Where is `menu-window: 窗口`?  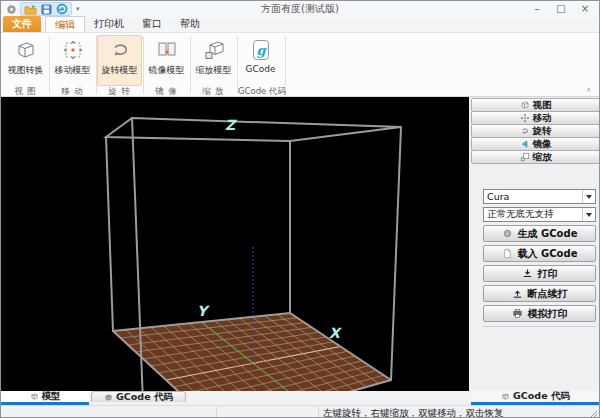
menu-window: 窗口 is located at coordinates (152, 24).